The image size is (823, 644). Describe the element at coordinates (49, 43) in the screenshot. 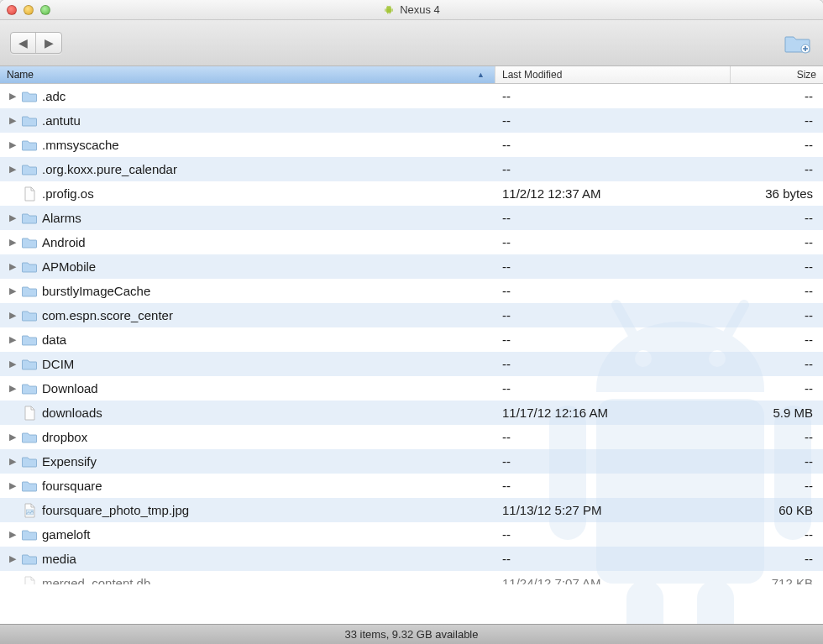

I see `forward-button: ▶` at that location.